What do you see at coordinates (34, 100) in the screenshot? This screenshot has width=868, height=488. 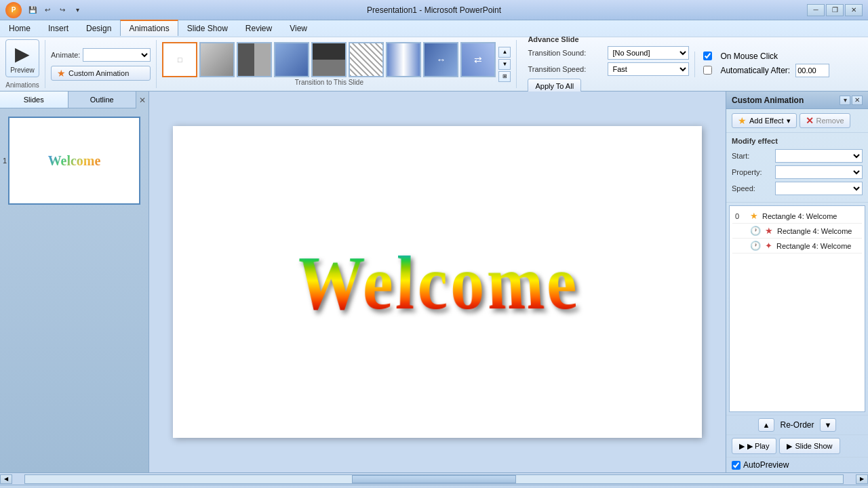 I see `sidebar-tab-slides: Slides` at bounding box center [34, 100].